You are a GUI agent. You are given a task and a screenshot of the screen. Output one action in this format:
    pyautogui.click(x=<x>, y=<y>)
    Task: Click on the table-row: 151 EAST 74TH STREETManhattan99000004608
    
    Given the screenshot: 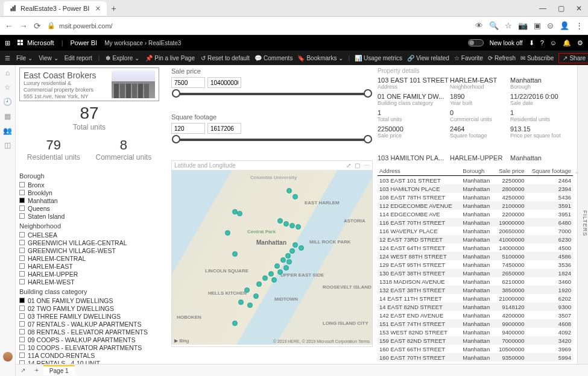 What is the action you would take?
    pyautogui.click(x=475, y=324)
    